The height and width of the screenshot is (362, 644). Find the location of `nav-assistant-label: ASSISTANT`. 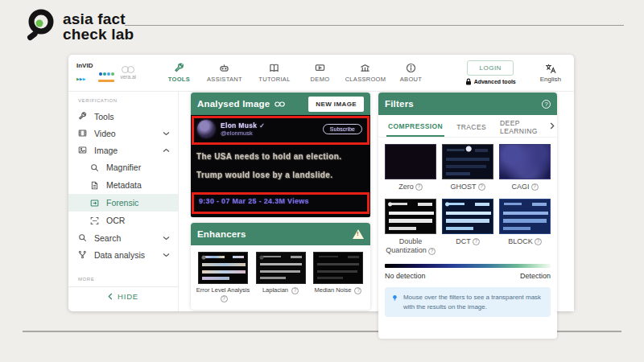

nav-assistant-label: ASSISTANT is located at coordinates (225, 79).